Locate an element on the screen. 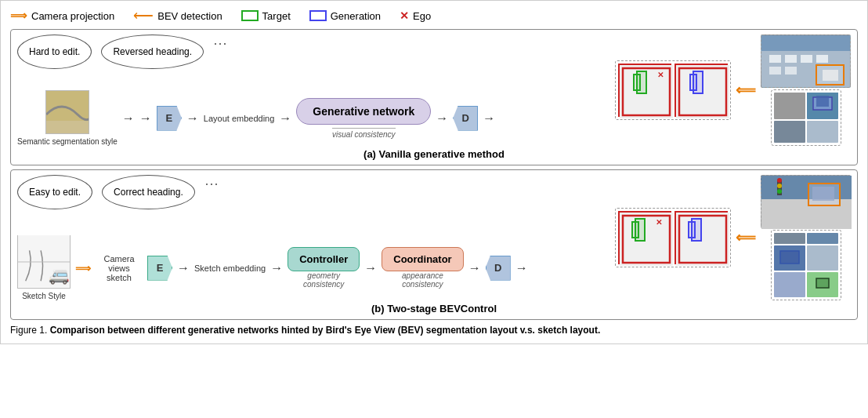 The width and height of the screenshot is (868, 418). encoder-b-label: E is located at coordinates (160, 268).